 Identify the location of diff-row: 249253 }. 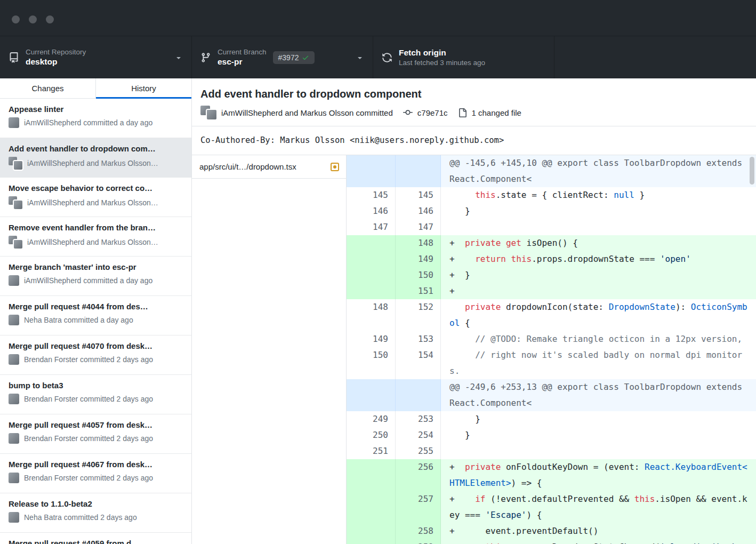
(551, 419).